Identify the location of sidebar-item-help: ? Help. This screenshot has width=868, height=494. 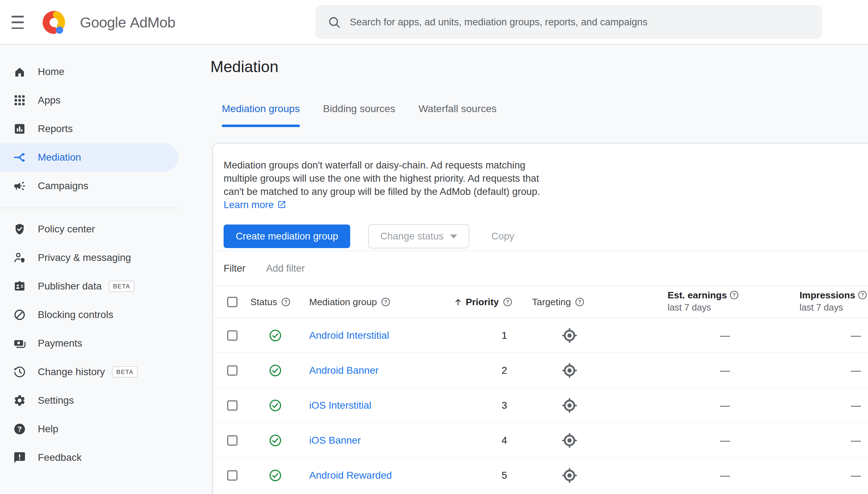
(89, 429).